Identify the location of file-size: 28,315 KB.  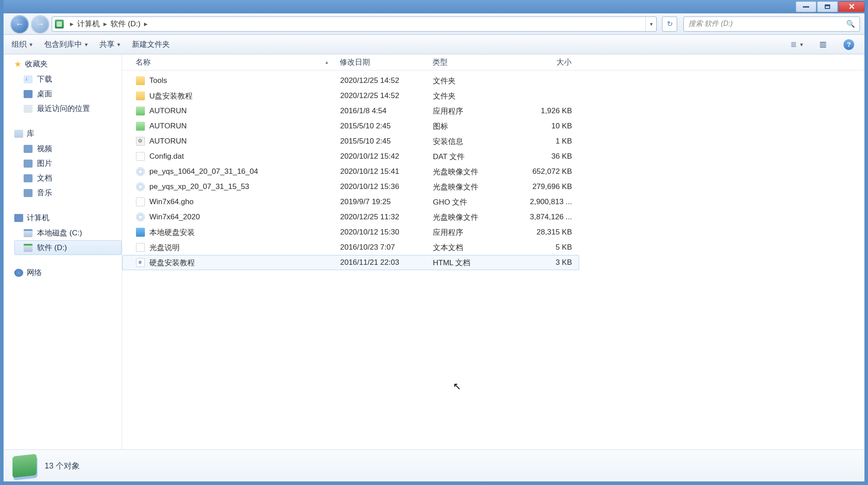
(549, 232).